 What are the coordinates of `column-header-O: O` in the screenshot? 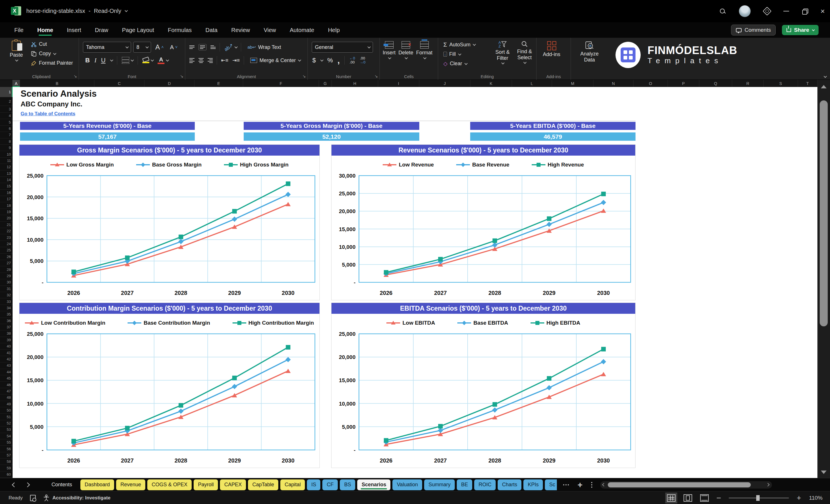 It's located at (651, 84).